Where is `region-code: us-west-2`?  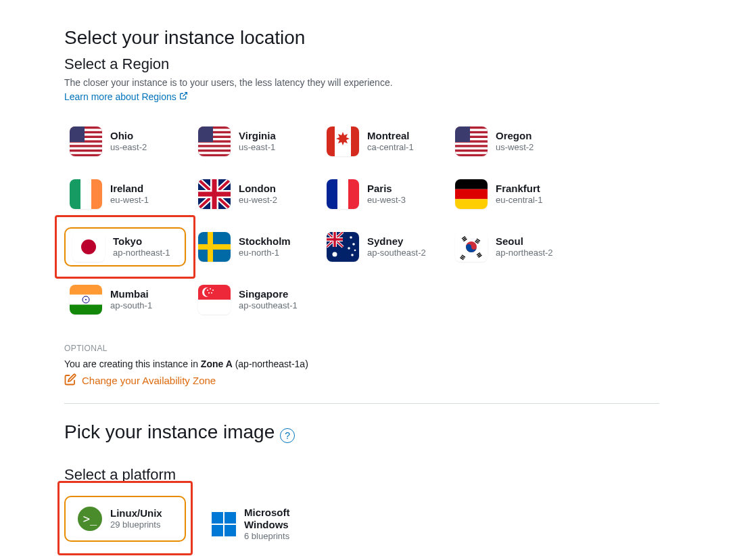 region-code: us-west-2 is located at coordinates (515, 147).